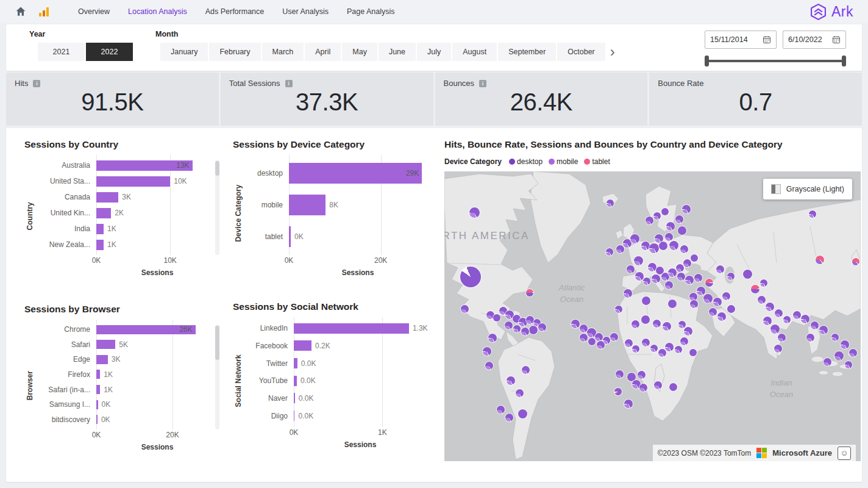 The height and width of the screenshot is (488, 868). Describe the element at coordinates (217, 168) in the screenshot. I see `chart-scrollbar-thumb` at that location.